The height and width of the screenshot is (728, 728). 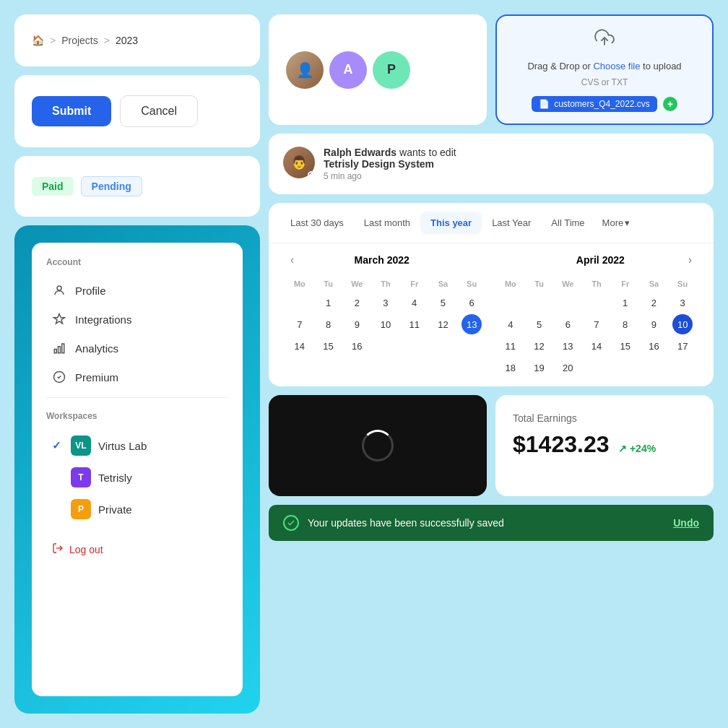 I want to click on action-card: Submit Cancel, so click(x=137, y=111).